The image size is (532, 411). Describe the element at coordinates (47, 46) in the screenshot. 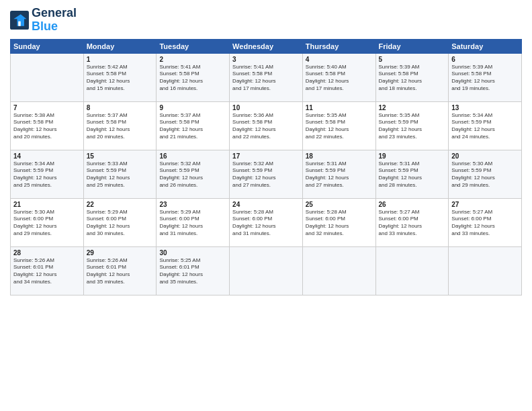

I see `col-header-sunday: Sunday` at that location.